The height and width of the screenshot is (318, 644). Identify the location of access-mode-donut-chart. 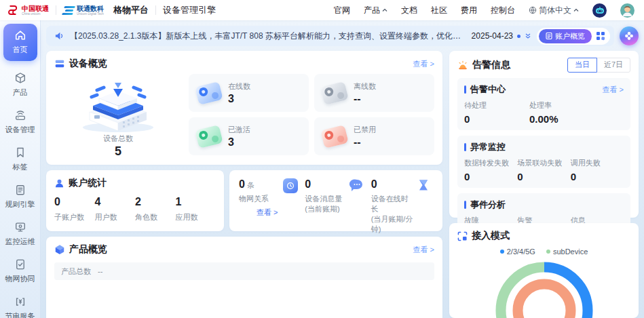
(544, 289).